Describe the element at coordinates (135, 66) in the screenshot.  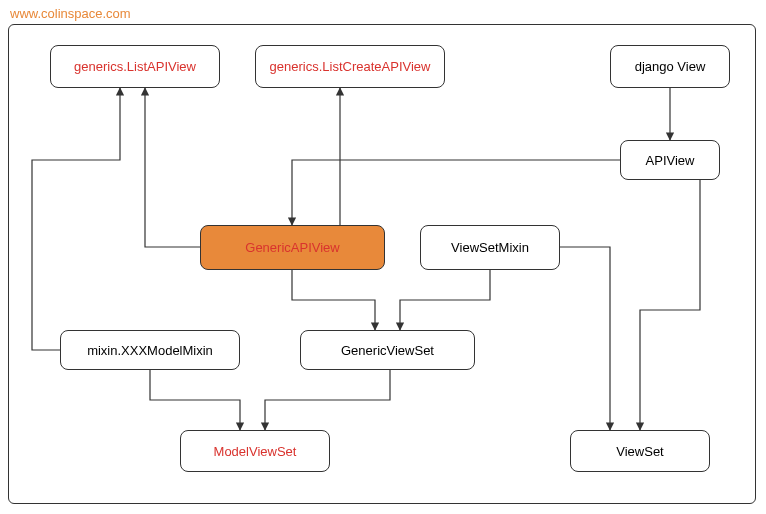
I see `node-list-api-view: generics.ListAPIView` at that location.